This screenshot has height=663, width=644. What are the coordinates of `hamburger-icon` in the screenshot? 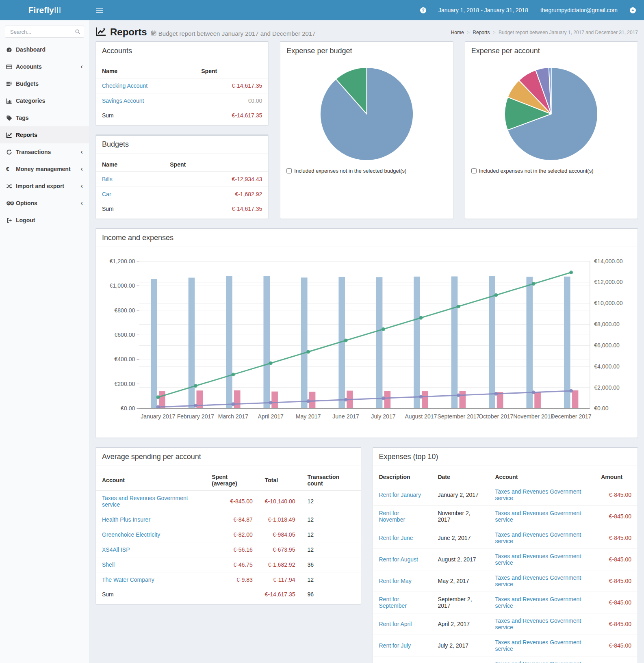 It's located at (100, 8).